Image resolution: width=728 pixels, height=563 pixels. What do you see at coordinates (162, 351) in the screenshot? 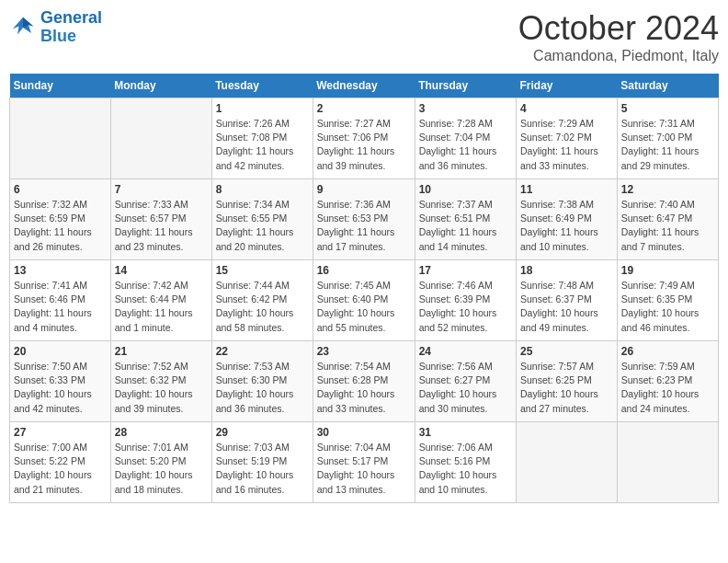
I see `day-number: 21` at bounding box center [162, 351].